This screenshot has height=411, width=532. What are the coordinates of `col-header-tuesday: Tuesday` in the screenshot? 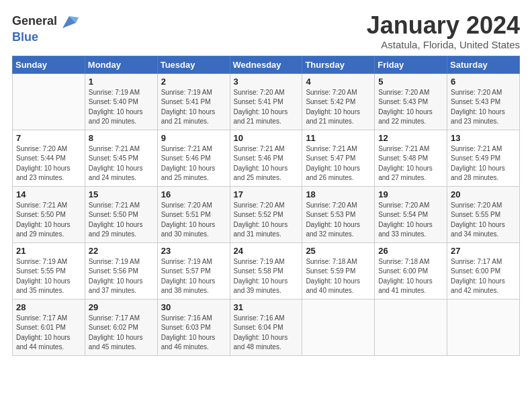 It's located at (193, 64).